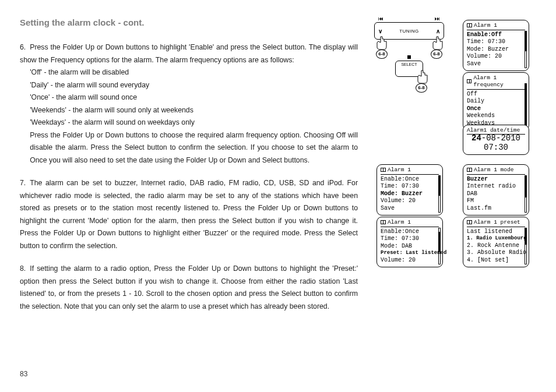 This screenshot has width=556, height=392. Describe the element at coordinates (189, 148) in the screenshot. I see `step-6-para2: Press the Folder Up or Down buttons to c…` at that location.